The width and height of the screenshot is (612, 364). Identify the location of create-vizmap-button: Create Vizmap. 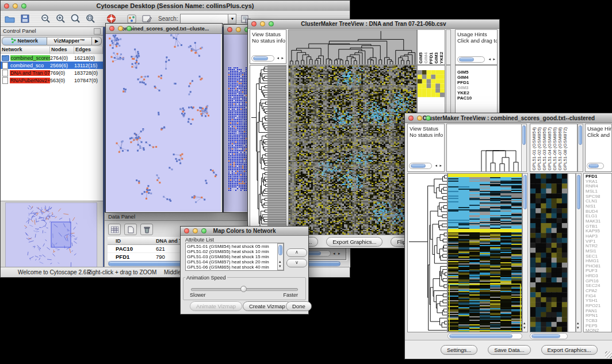
(267, 306).